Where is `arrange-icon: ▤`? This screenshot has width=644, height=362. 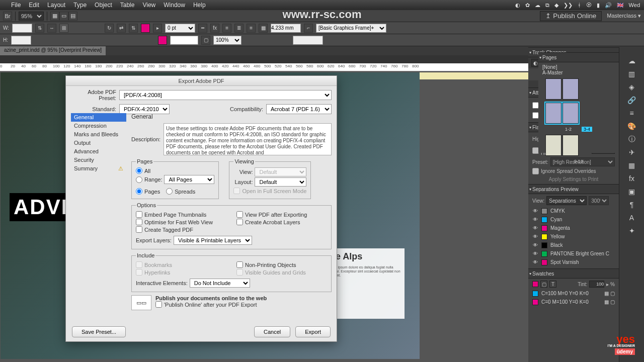
arrange-icon: ▤ is located at coordinates (73, 16).